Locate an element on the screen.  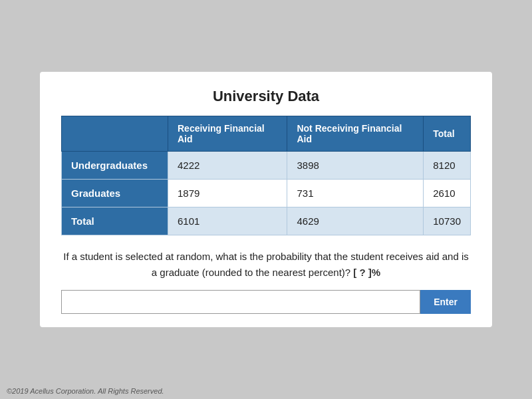
col-header-total: Total is located at coordinates (447, 134).